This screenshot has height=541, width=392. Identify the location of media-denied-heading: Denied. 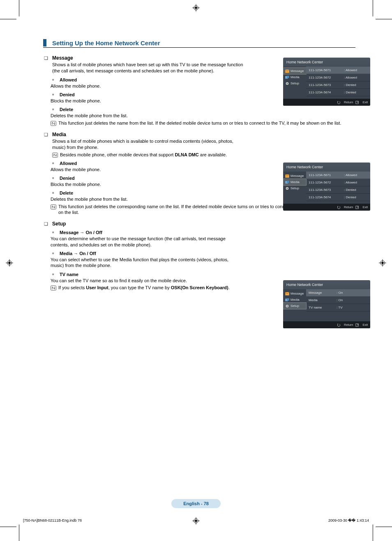
(67, 178).